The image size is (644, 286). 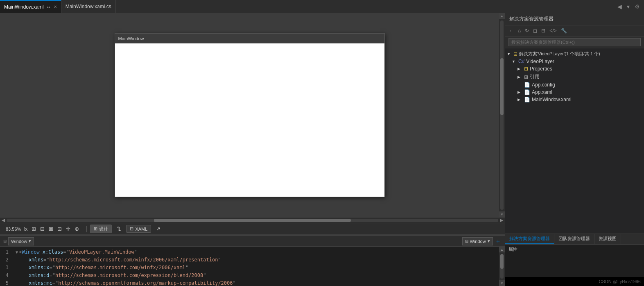 I want to click on references-label: 引用, so click(x=585, y=77).